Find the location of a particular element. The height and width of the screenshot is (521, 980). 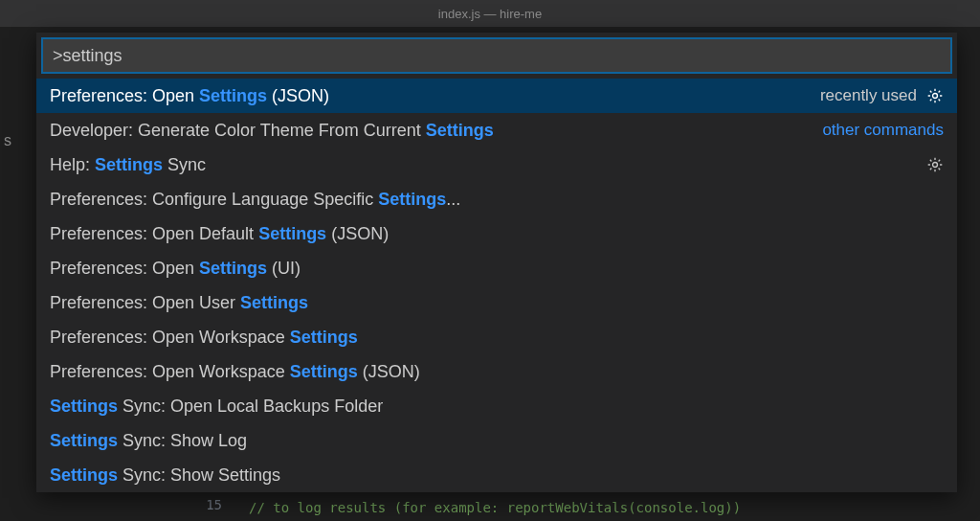

command-palette-item: Preferences: Configure Language Specific… is located at coordinates (497, 199).